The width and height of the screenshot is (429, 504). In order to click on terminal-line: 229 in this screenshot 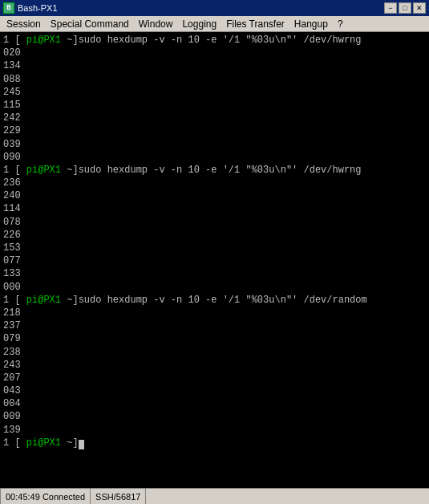, I will do `click(215, 131)`.